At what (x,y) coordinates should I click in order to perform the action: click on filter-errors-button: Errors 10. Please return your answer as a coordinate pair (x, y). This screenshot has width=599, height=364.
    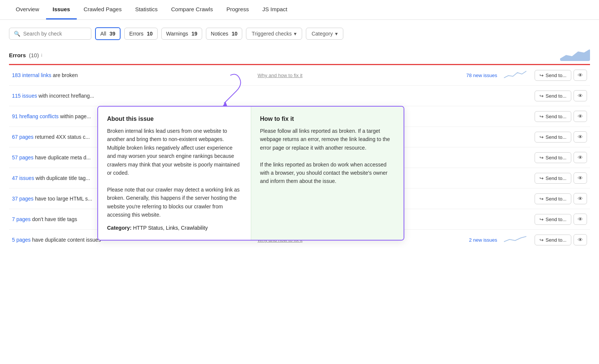
    Looking at the image, I should click on (141, 34).